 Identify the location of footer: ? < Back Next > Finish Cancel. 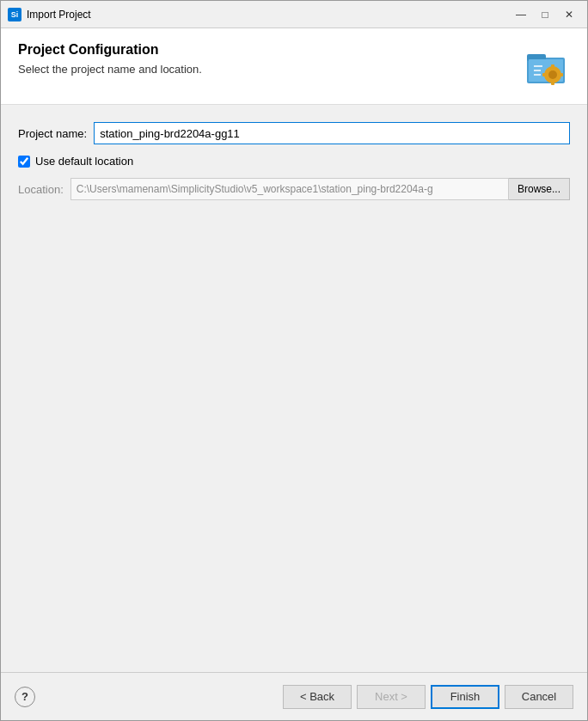
(294, 696).